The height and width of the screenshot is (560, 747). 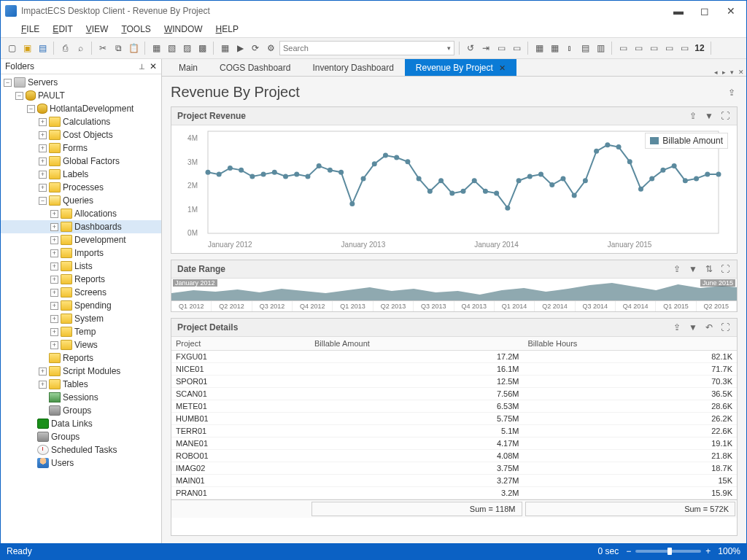 What do you see at coordinates (501, 48) in the screenshot?
I see `tb-g: ▭` at bounding box center [501, 48].